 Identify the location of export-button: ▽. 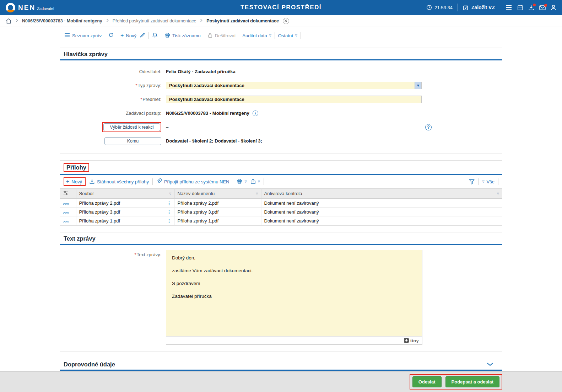
(255, 182).